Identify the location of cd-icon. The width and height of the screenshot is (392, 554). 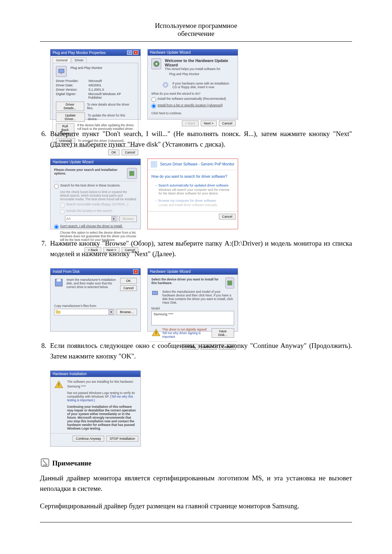
(166, 85).